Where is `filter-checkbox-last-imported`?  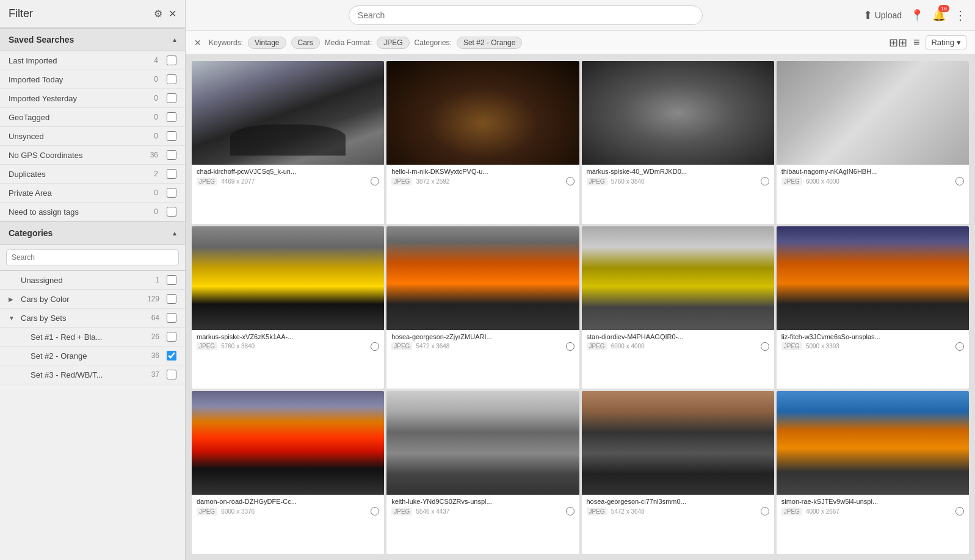
filter-checkbox-last-imported is located at coordinates (172, 60).